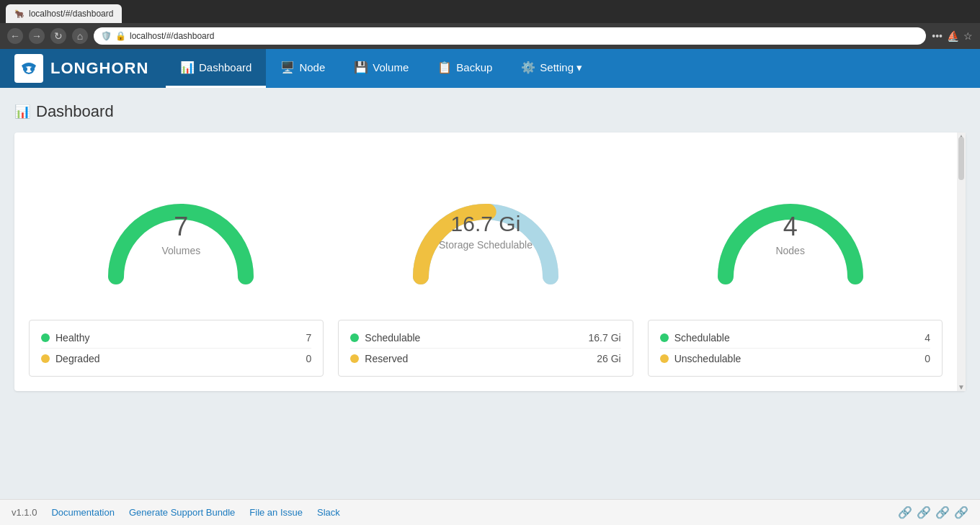 This screenshot has height=525, width=980. I want to click on browser-chrome: ← → ↻ ⌂ 🛡️ 🔒 localhost/#/dashboard ••• ⛵…, so click(490, 36).